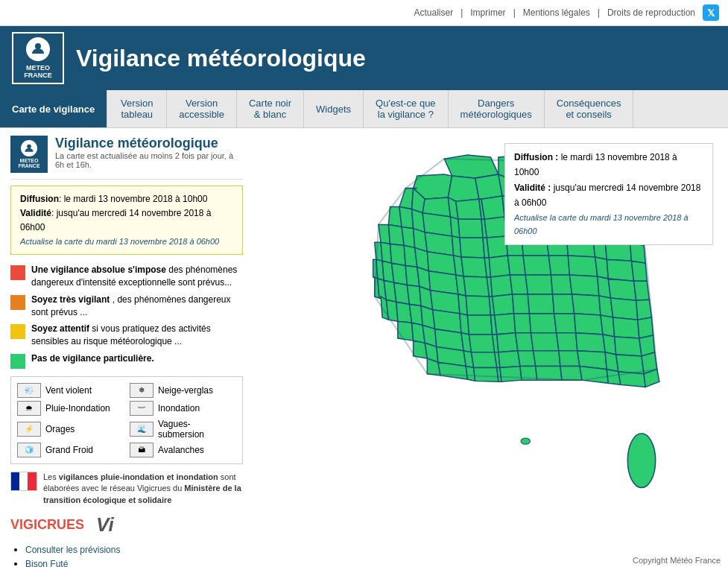 This screenshot has height=567, width=728. What do you see at coordinates (46, 563) in the screenshot?
I see `link-bisonfute: Bison Futé` at bounding box center [46, 563].